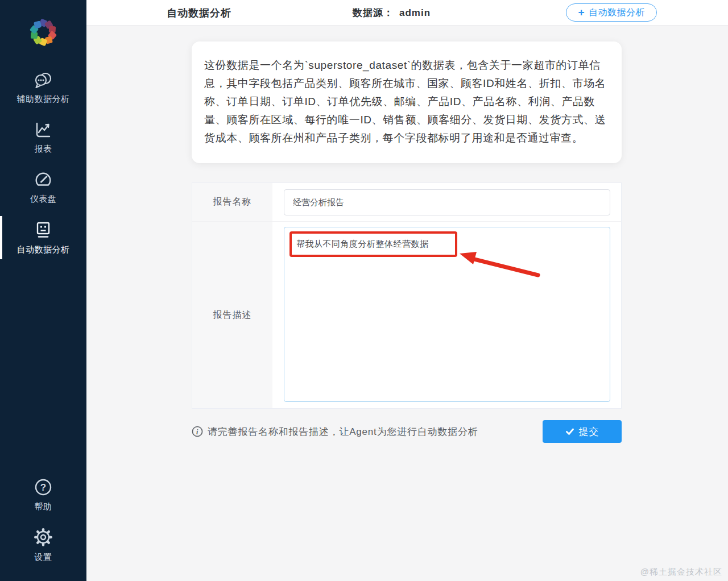 This screenshot has width=728, height=581. I want to click on form-hint-text: 请完善报告名称和报告描述，让Agent为您进行自动数据分析, so click(343, 432).